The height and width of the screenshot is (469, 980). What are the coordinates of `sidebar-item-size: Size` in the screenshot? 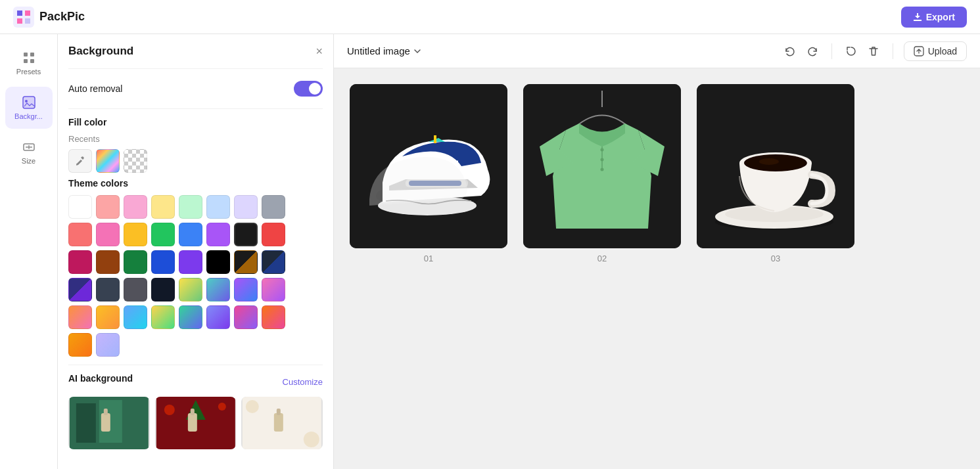 It's located at (29, 152).